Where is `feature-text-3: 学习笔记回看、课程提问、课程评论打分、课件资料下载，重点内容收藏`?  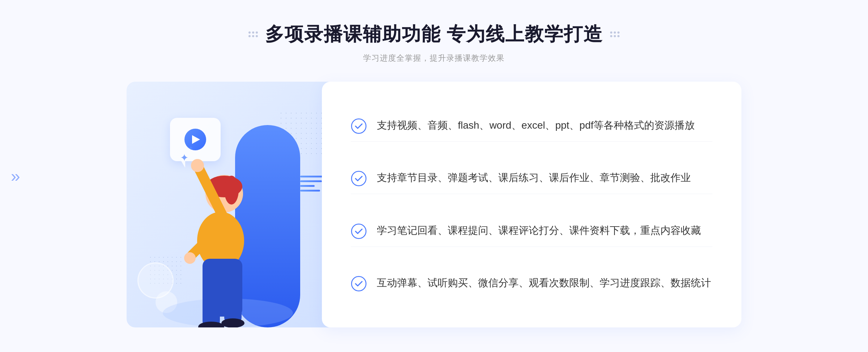 feature-text-3: 学习笔记回看、课程提问、课程评论打分、课件资料下载，重点内容收藏 is located at coordinates (539, 231).